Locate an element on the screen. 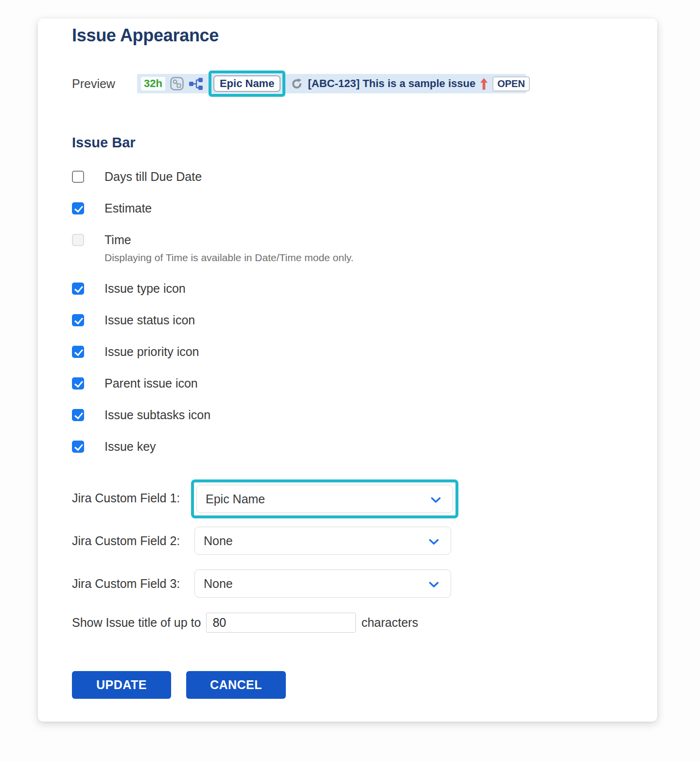 The image size is (700, 762). option-row-days-till-due-date: Days till Due Date is located at coordinates (137, 177).